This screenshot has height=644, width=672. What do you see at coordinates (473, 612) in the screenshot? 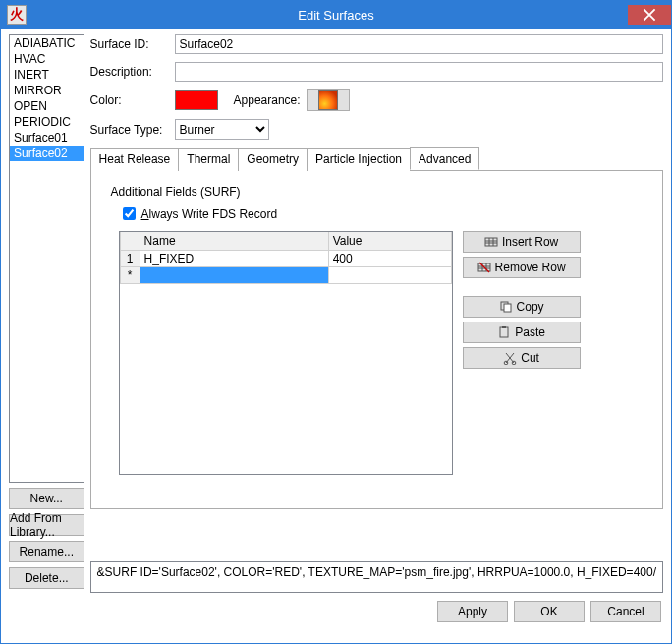
I see `apply-button: Apply` at bounding box center [473, 612].